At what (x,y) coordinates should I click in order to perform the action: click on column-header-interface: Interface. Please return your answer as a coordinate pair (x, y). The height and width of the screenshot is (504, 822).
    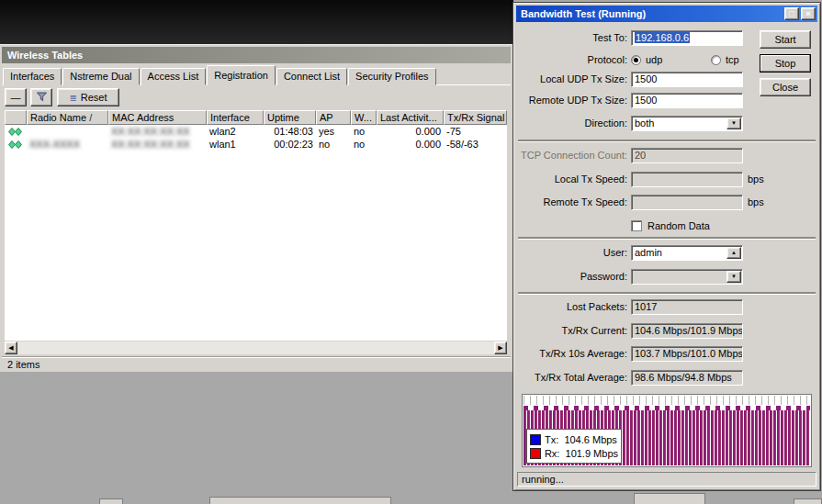
    Looking at the image, I should click on (235, 118).